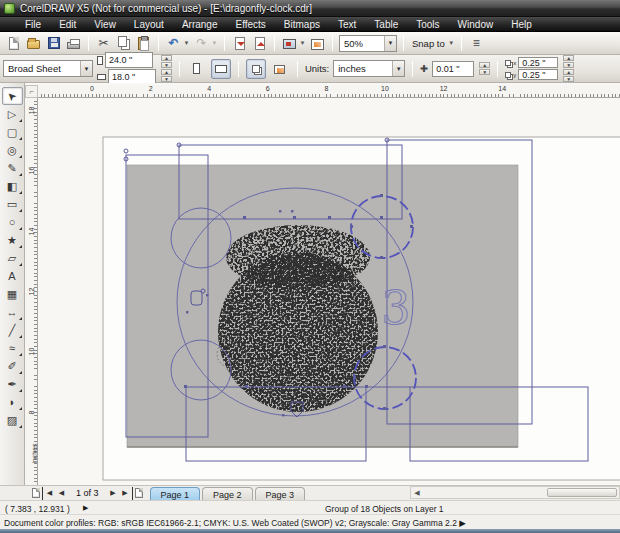 This screenshot has width=620, height=533. I want to click on dimension-tool: ↔, so click(12, 312).